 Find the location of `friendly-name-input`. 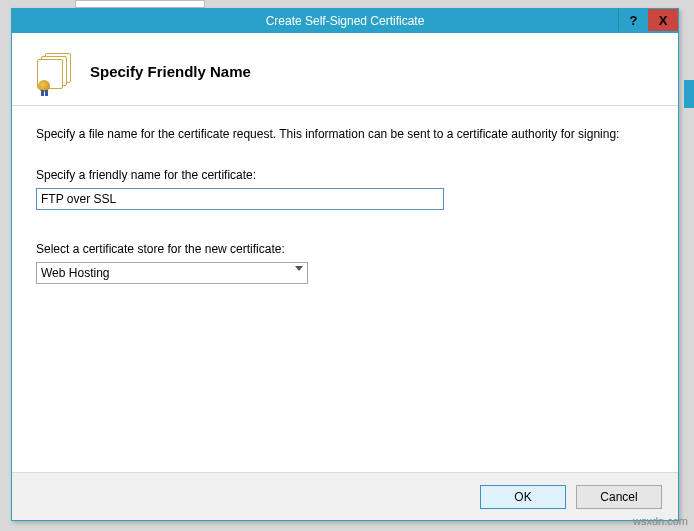

friendly-name-input is located at coordinates (240, 199).